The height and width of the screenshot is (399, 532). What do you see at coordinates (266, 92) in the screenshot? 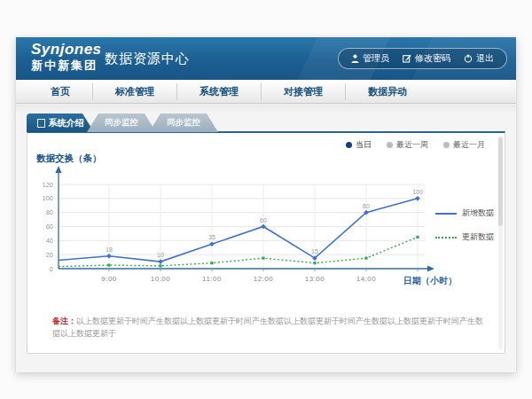
I see `main-nav: 首页 标准管理 系统管理 对接管理 数据异动` at bounding box center [266, 92].